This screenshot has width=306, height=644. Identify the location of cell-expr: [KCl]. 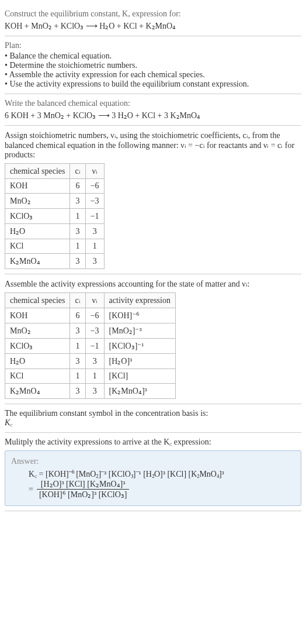
(140, 377).